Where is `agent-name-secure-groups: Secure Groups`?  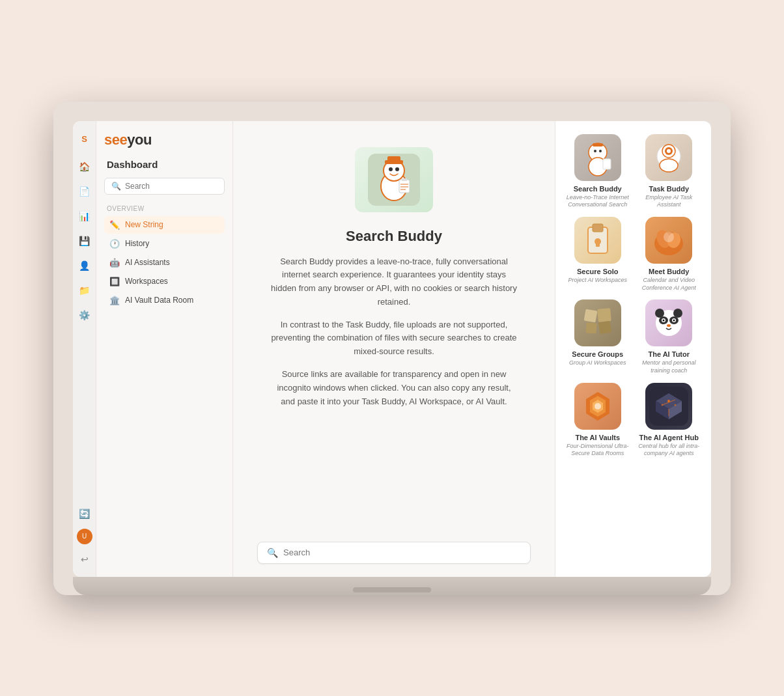 agent-name-secure-groups: Secure Groups is located at coordinates (598, 354).